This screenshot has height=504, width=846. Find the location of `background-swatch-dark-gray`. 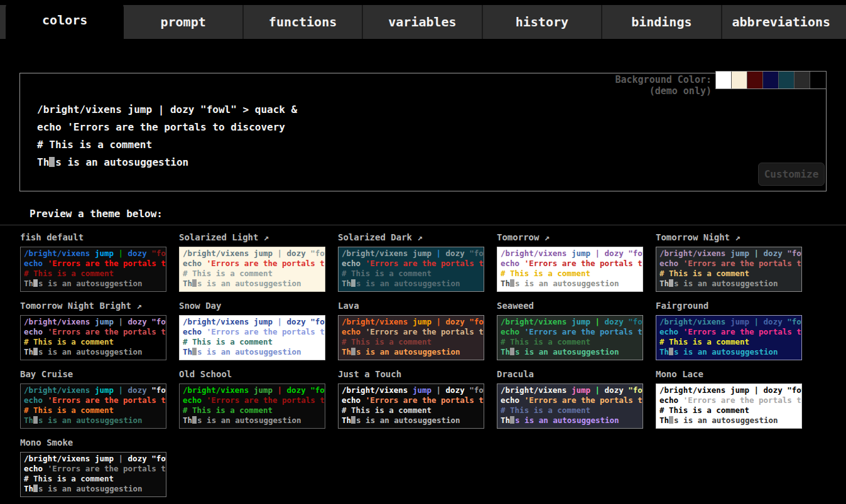

background-swatch-dark-gray is located at coordinates (803, 80).